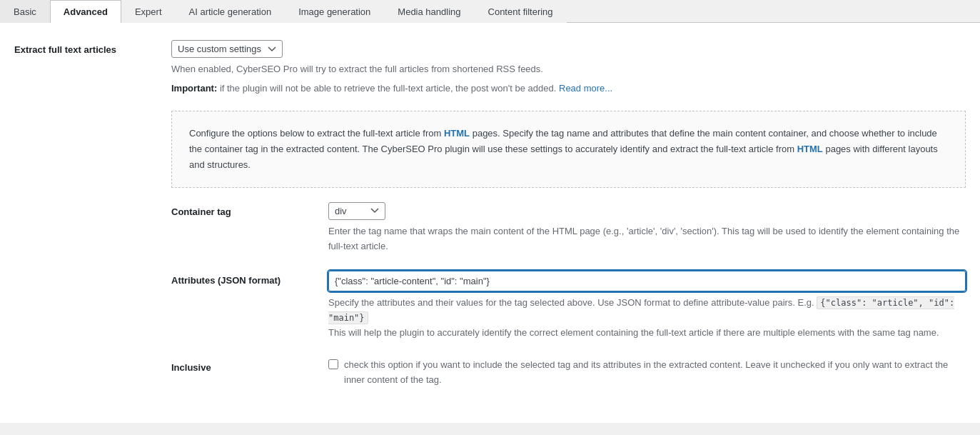 This screenshot has height=435, width=980. I want to click on container-tag-label: Container tag, so click(250, 210).